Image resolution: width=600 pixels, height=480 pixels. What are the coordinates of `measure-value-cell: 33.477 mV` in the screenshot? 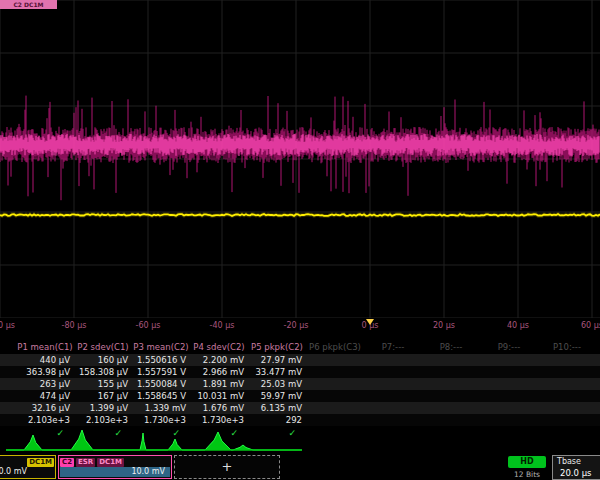 It's located at (275, 372).